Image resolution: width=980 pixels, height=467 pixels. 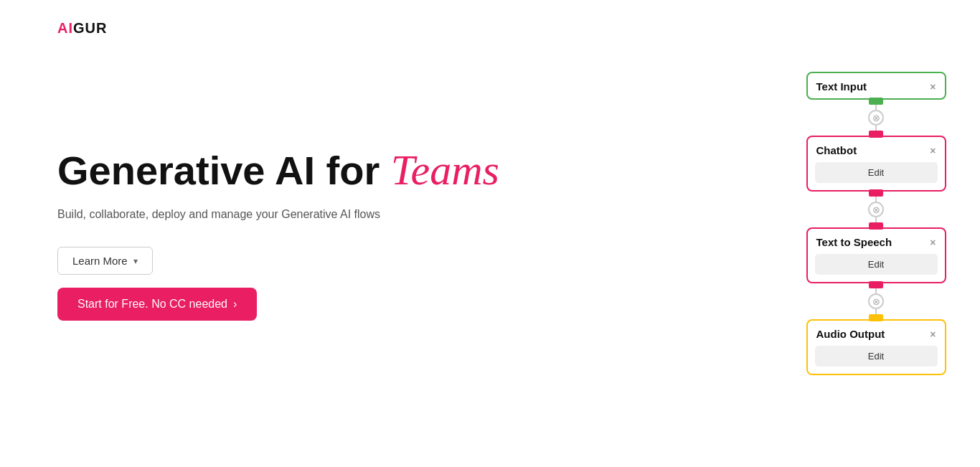 I want to click on node-header-tts: Text to Speech ×, so click(x=877, y=241).